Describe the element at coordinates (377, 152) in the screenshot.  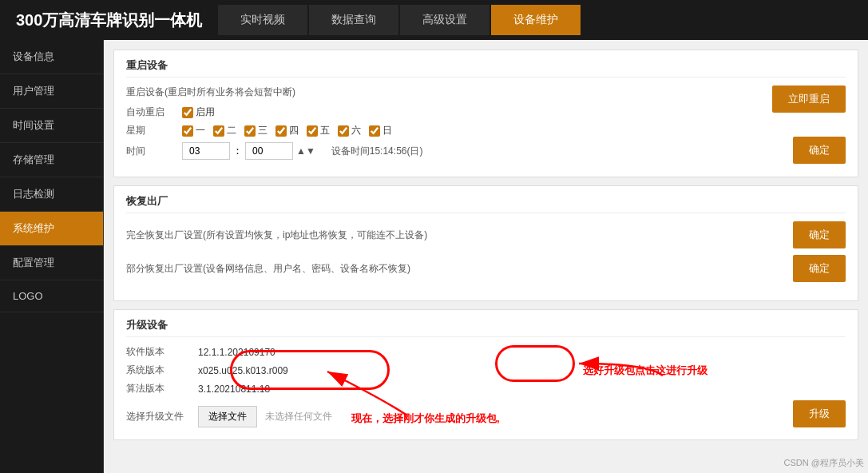
I see `device-time: 设备时间15:14:56(日)` at that location.